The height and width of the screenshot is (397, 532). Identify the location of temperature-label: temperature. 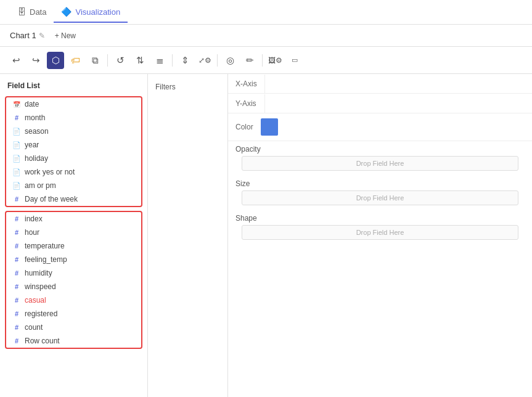
(44, 246).